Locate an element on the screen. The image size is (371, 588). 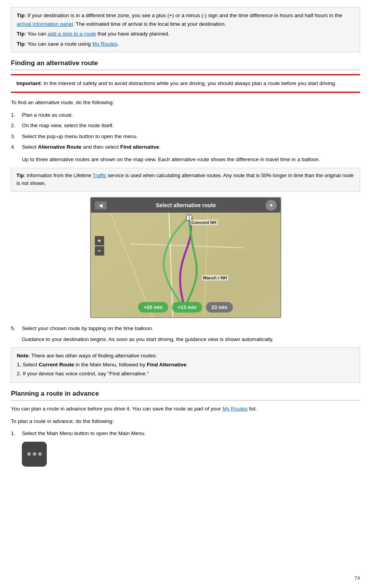
note-item2: 2. If your device has voice control, say… is located at coordinates (186, 374).